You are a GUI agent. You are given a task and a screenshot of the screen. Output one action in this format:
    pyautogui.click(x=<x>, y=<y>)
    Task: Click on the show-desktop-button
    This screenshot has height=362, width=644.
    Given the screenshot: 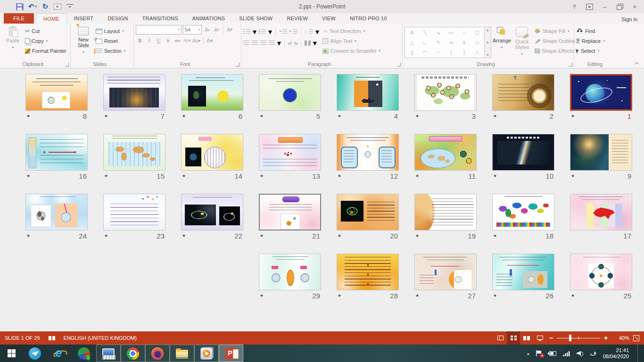 What is the action you would take?
    pyautogui.click(x=639, y=354)
    